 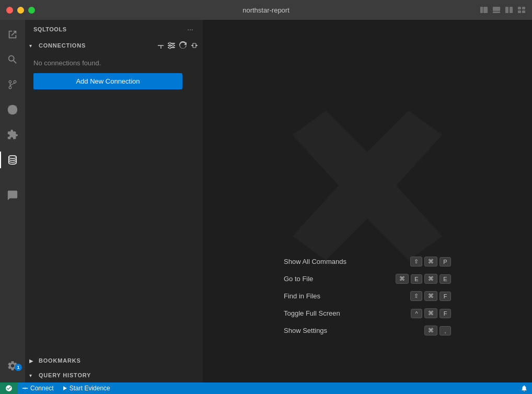 I want to click on start-evidence-label: Start Evidence, so click(x=90, y=388).